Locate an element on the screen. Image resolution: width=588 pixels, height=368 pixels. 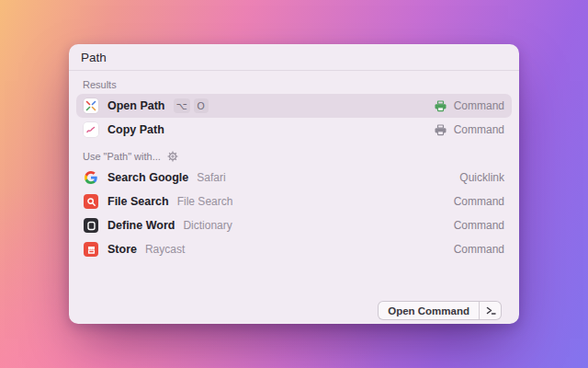
open-path-icon is located at coordinates (91, 106).